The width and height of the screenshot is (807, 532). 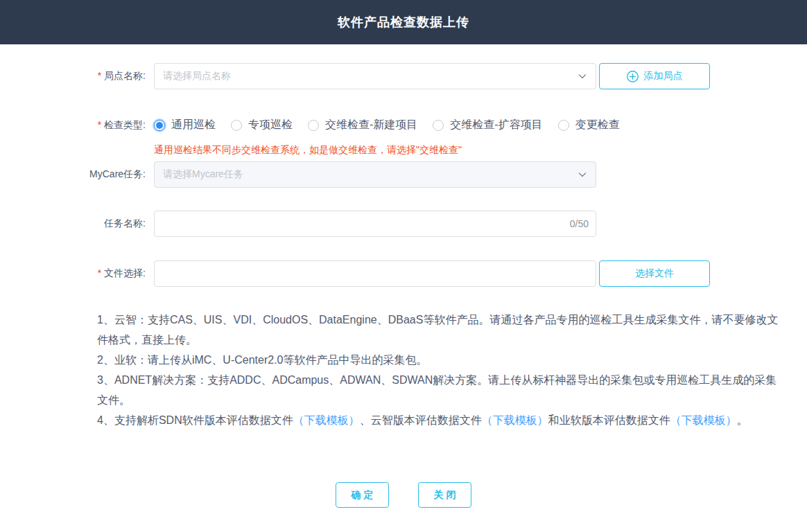 I want to click on site-name-select: 请选择局点名称, so click(x=375, y=76).